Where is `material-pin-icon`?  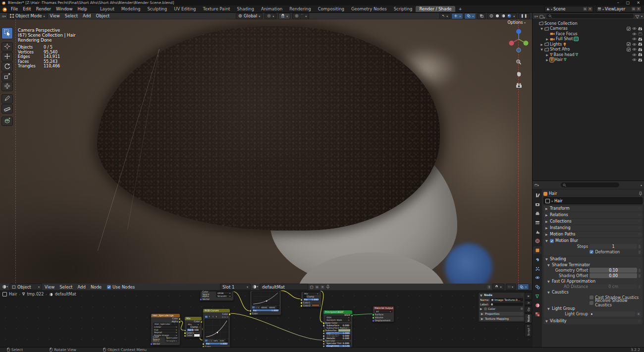
material-pin-icon is located at coordinates (328, 287).